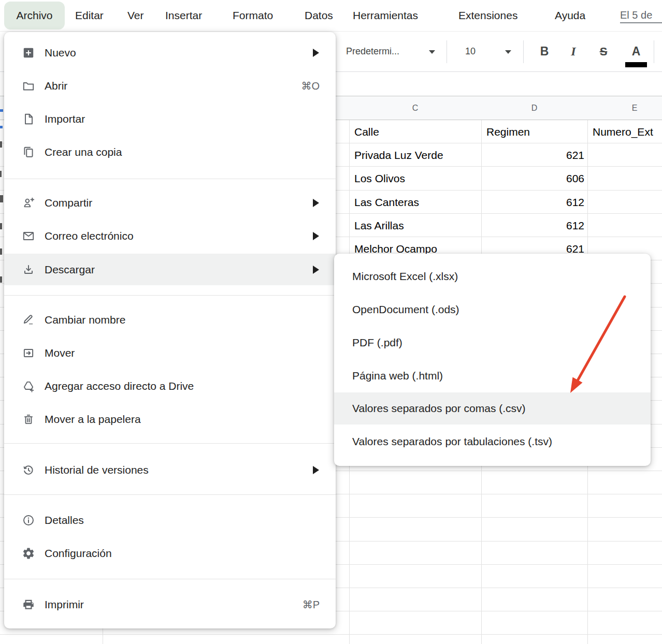 The height and width of the screenshot is (644, 662). What do you see at coordinates (416, 226) in the screenshot?
I see `cell-c5: Las Arillas` at bounding box center [416, 226].